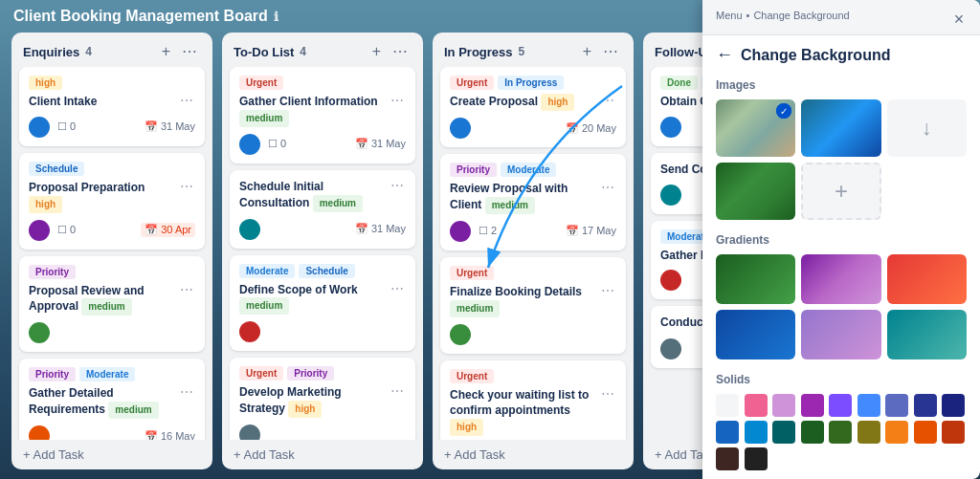 Image resolution: width=980 pixels, height=479 pixels. I want to click on image-mountain: ✓, so click(756, 128).